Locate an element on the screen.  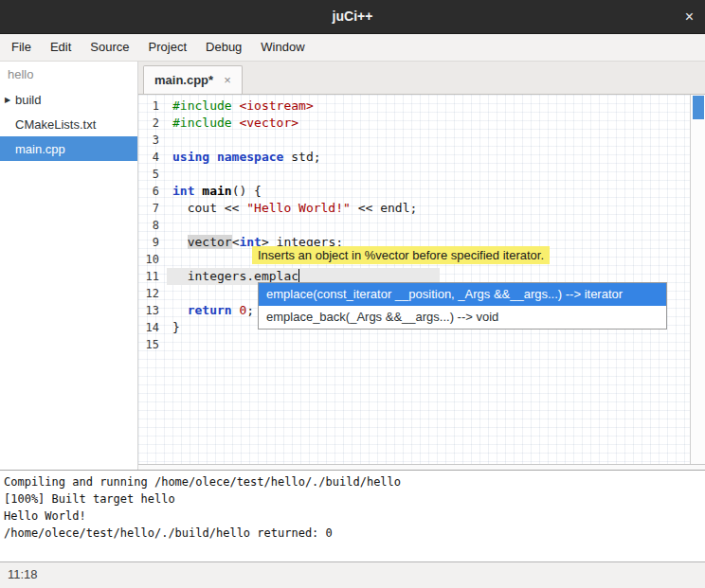
code-segment: integers.emplac is located at coordinates (235, 276).